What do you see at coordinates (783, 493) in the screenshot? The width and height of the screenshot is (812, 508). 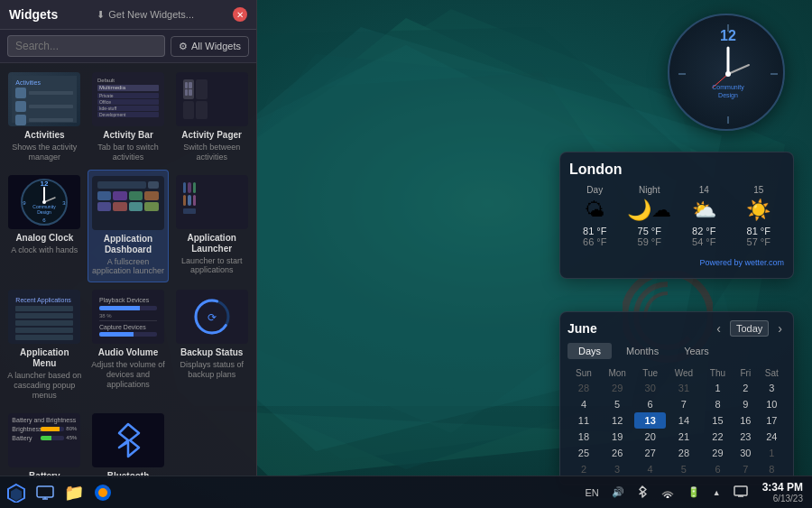 I see `system-clock: 3:34 PM 6/13/23` at bounding box center [783, 493].